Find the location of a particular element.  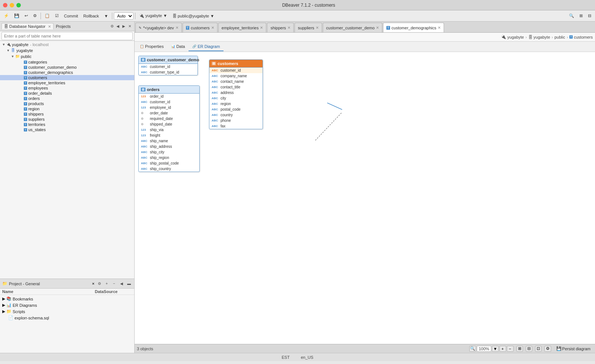

database-navigator-tab: 🗄 Database Navigator ✕ is located at coordinates (28, 26).